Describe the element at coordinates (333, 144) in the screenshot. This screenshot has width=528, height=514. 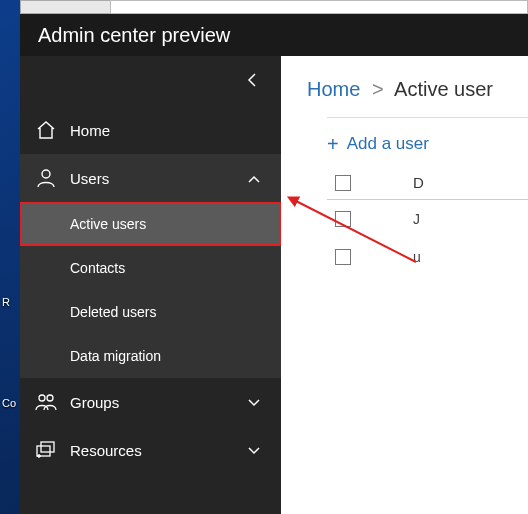
I see `plus-icon: +` at that location.